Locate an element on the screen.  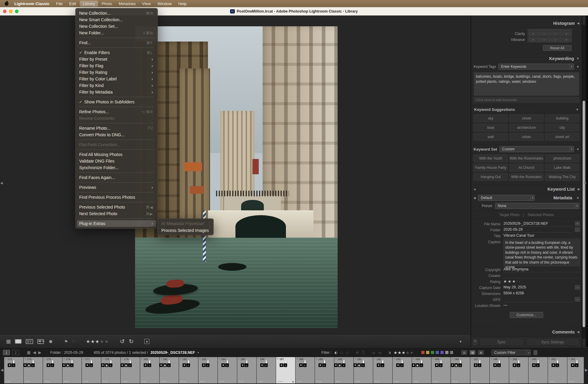
menu-item: Filter by Color Label › is located at coordinates (117, 79).